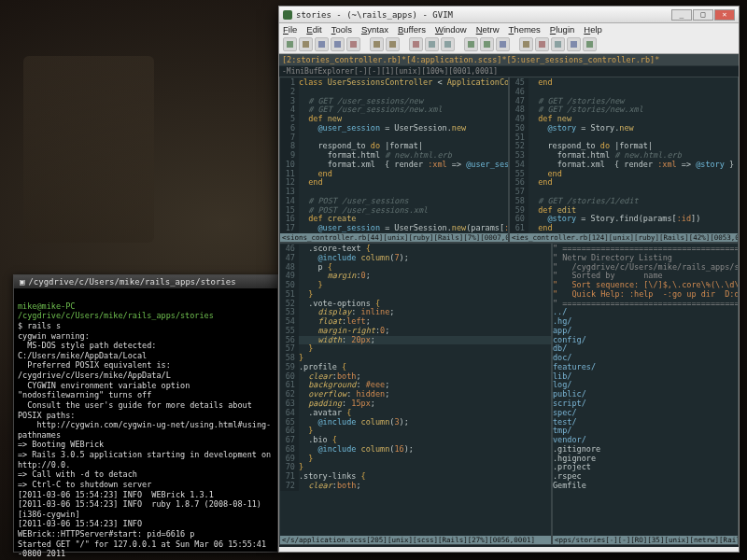 This screenshot has height=560, width=747. Describe the element at coordinates (394, 129) in the screenshot. I see `code-line: 6 @user_session = UserSession.new` at that location.